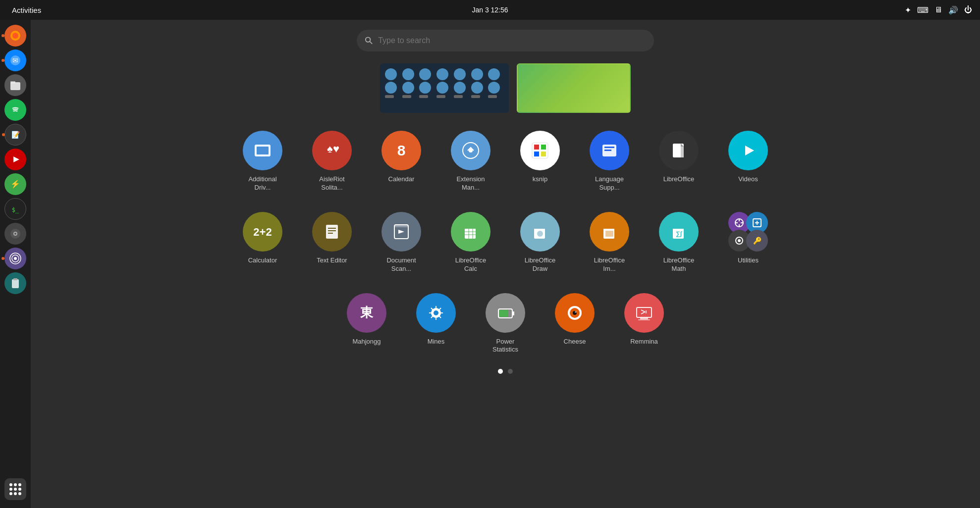 This screenshot has width=980, height=508. I want to click on search-input, so click(512, 41).